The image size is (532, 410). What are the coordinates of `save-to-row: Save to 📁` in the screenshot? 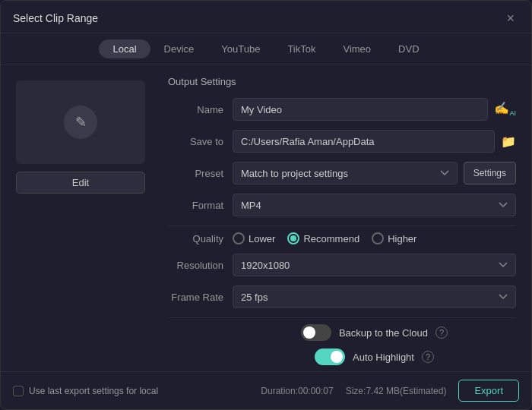 It's located at (342, 141).